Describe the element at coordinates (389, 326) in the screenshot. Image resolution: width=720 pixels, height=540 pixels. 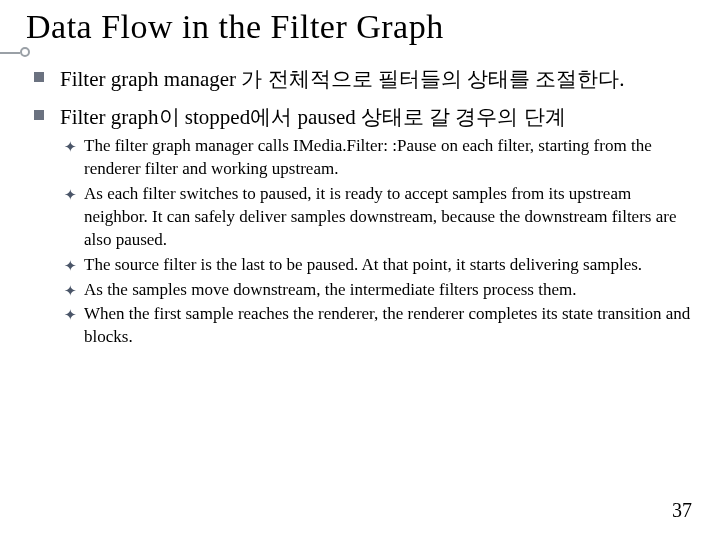
I see `bullet-level2: ✦ When the first sample reaches the rend…` at that location.